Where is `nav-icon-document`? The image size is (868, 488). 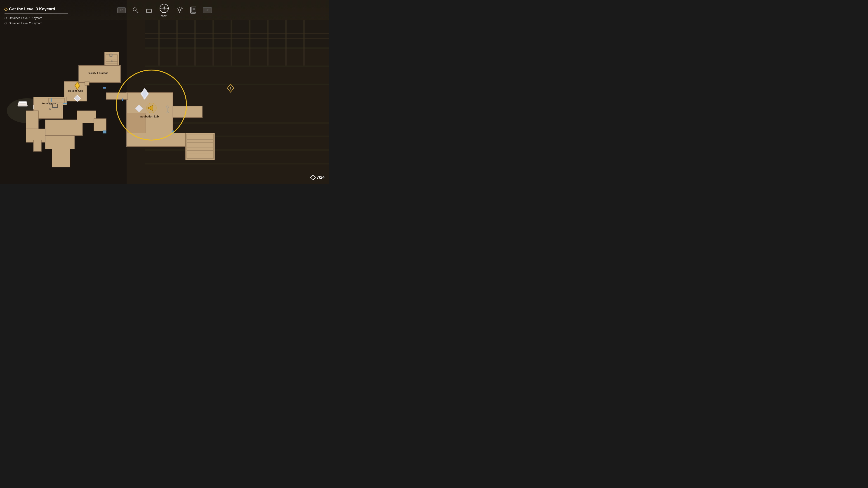
nav-icon-document is located at coordinates (193, 10).